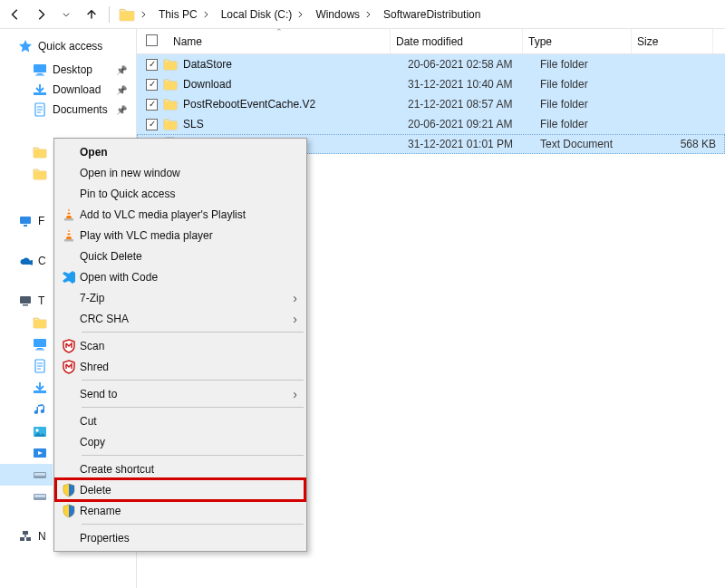  Describe the element at coordinates (180, 277) in the screenshot. I see `menu-open-with-code: Open with Code` at that location.